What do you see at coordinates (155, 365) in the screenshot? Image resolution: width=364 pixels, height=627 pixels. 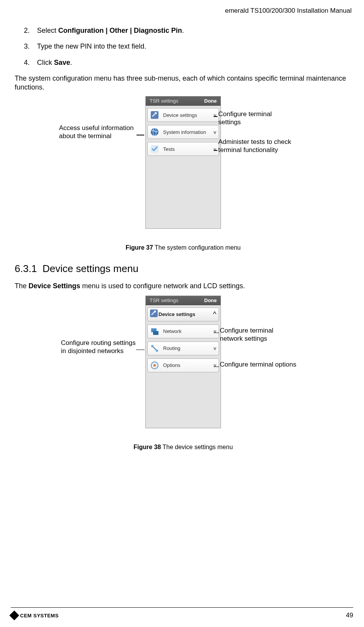 I see `options-icon` at bounding box center [155, 365].